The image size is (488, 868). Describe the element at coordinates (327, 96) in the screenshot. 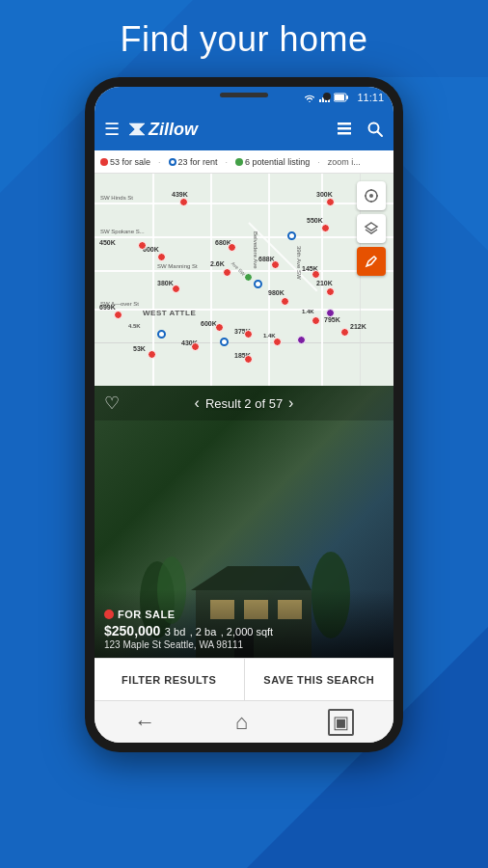

I see `phone-camera` at that location.